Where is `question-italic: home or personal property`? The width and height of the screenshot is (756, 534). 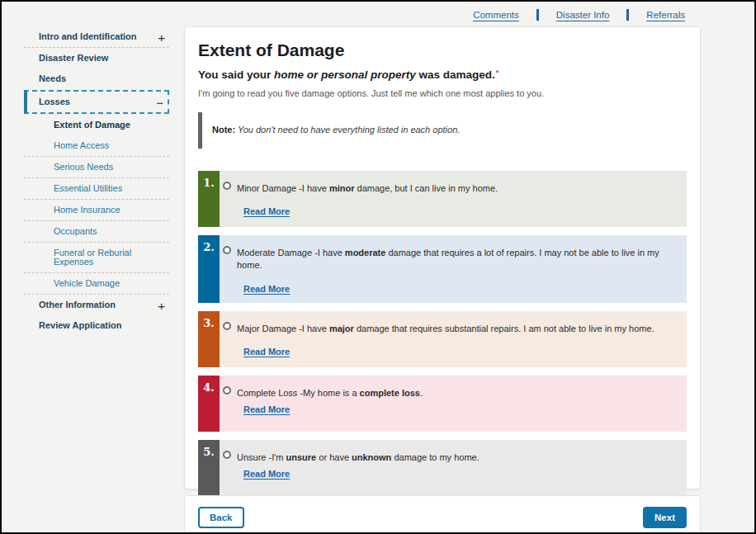
question-italic: home or personal property is located at coordinates (345, 74).